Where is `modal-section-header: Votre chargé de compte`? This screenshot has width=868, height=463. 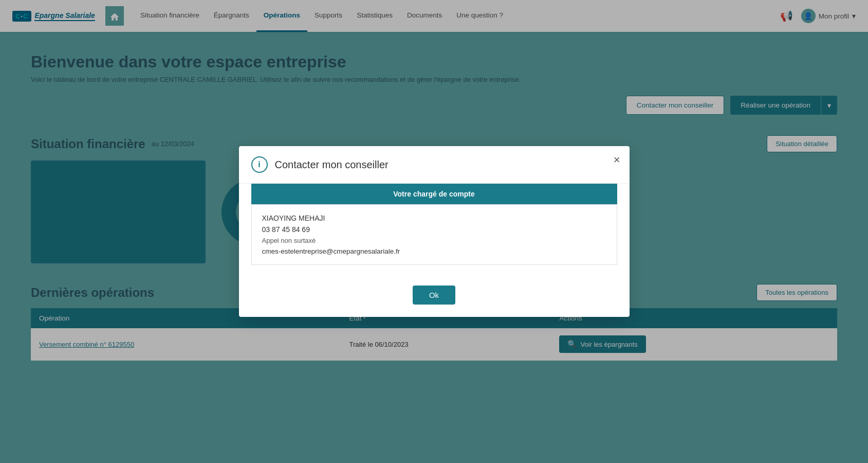 modal-section-header: Votre chargé de compte is located at coordinates (434, 194).